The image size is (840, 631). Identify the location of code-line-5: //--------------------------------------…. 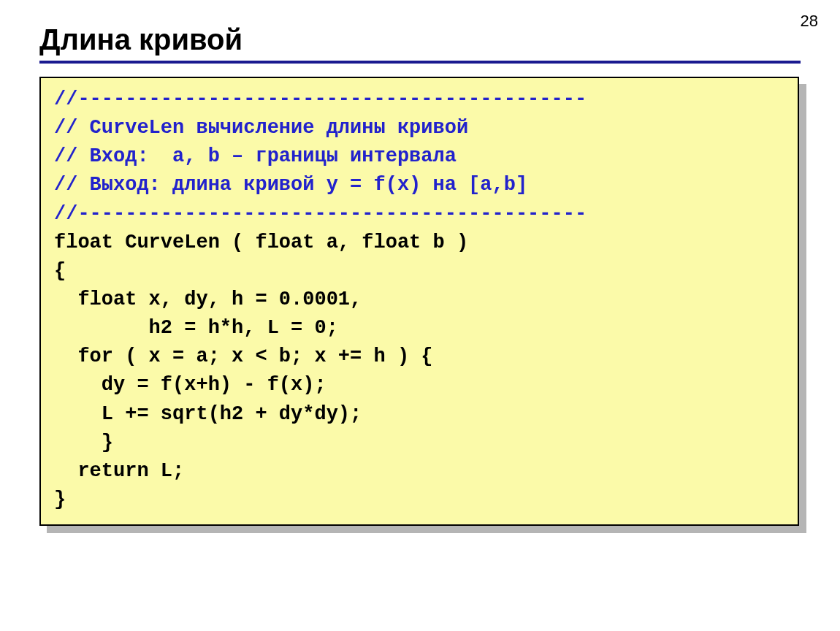
(320, 214).